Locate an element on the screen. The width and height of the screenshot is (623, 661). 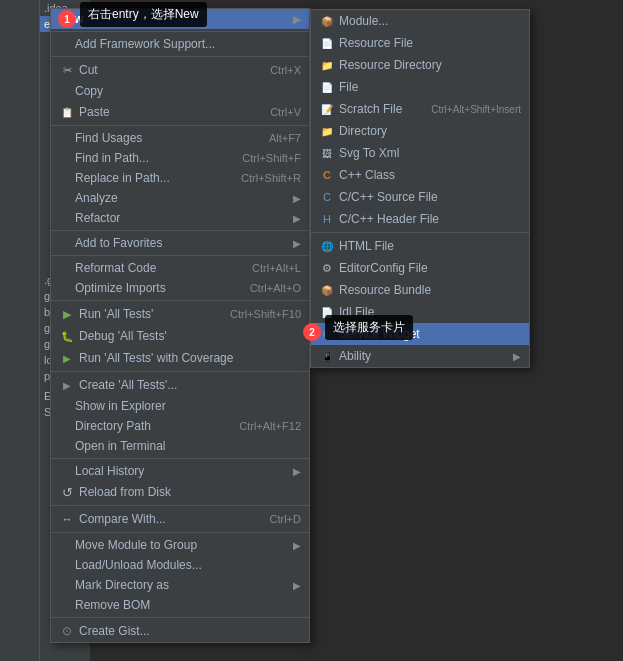
compare-icon is located at coordinates (67, 519).